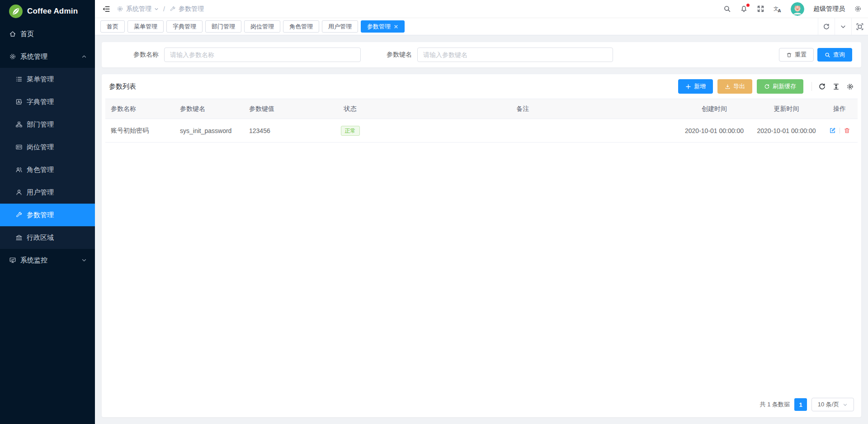 This screenshot has width=868, height=424. What do you see at coordinates (288, 131) in the screenshot?
I see `cell-param-value: 123456` at bounding box center [288, 131].